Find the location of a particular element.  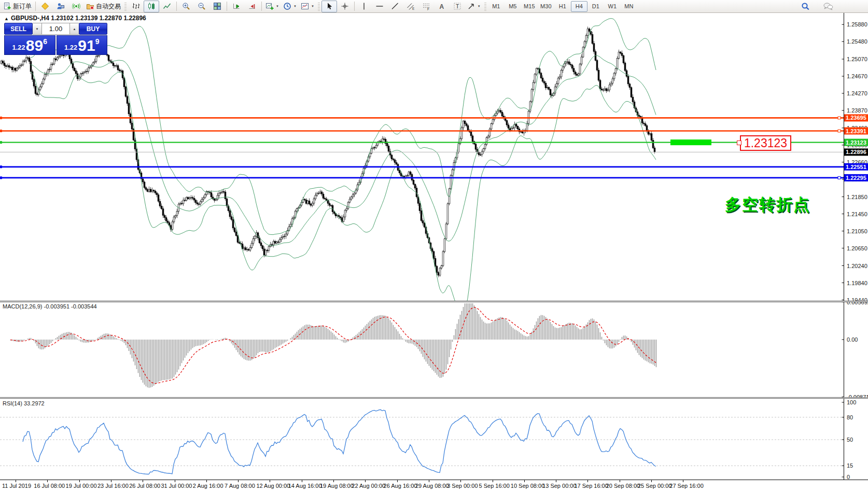

timeframe-d1: D1 is located at coordinates (596, 6).